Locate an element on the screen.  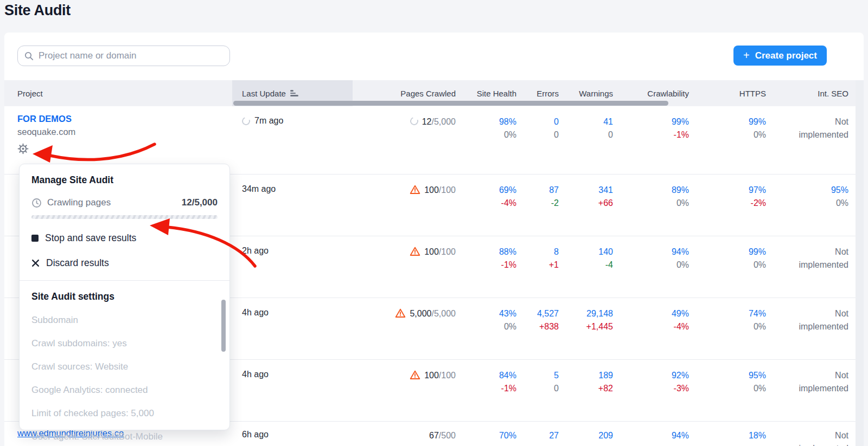
errors-value: 4,527 is located at coordinates (538, 314).